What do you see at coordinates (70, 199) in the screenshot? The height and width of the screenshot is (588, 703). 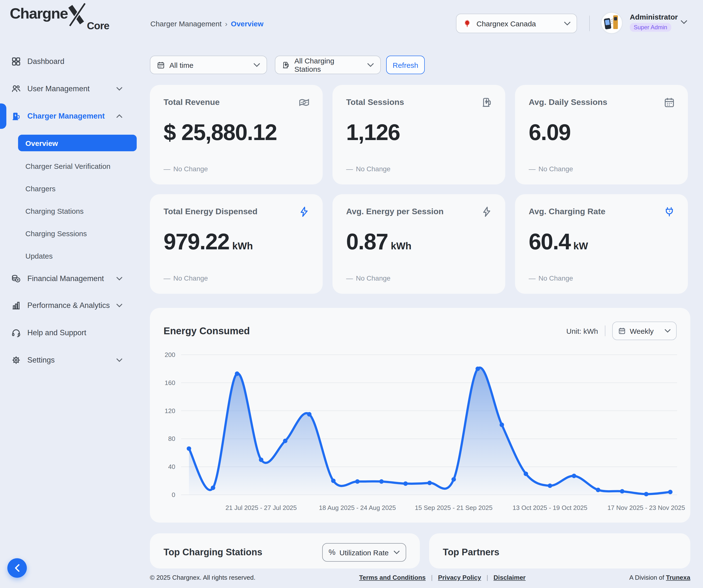 I see `charger-management-submenu: Overview Charger Serial Verification Cha…` at bounding box center [70, 199].